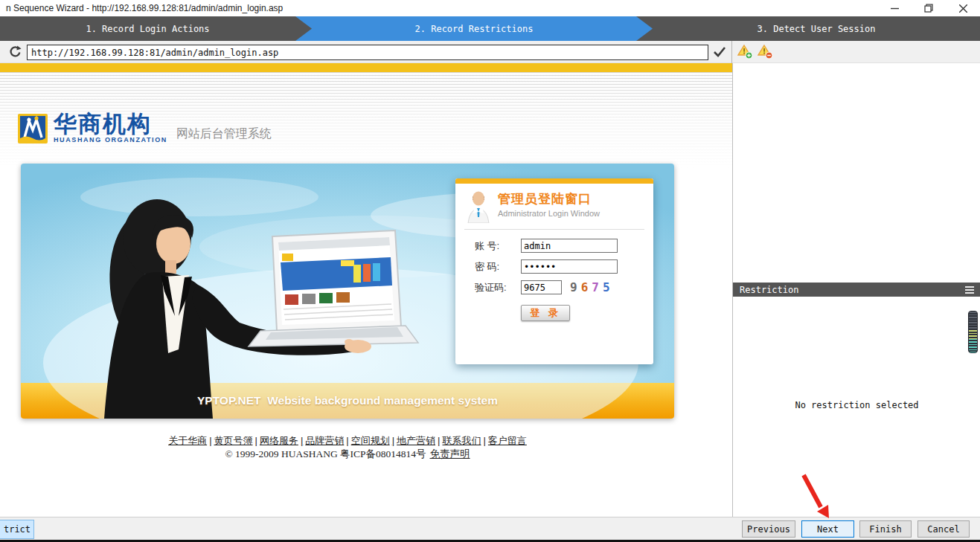  What do you see at coordinates (490, 28) in the screenshot?
I see `wizard-step-bar: 1. Record Login Actions 2. Record Restri…` at bounding box center [490, 28].